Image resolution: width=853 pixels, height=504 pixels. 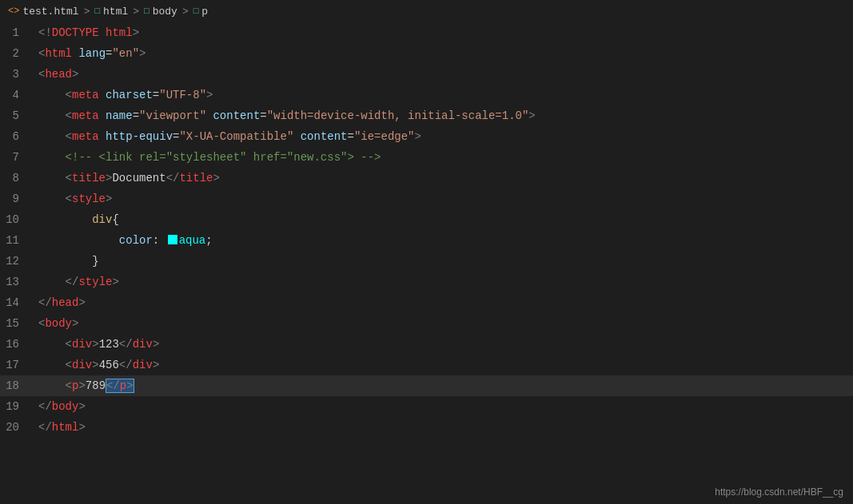 I want to click on line-20: 20</html>, so click(x=427, y=427).